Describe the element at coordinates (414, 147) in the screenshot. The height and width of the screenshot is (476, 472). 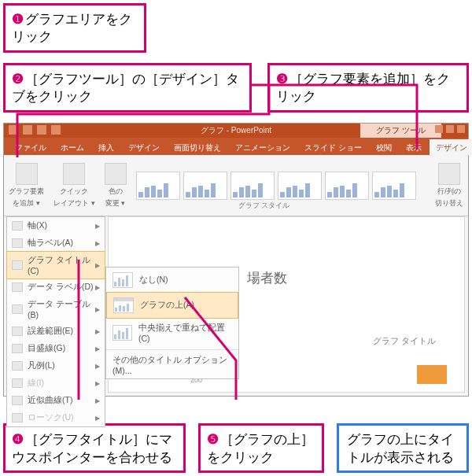
I see `tab-view: 表示` at that location.